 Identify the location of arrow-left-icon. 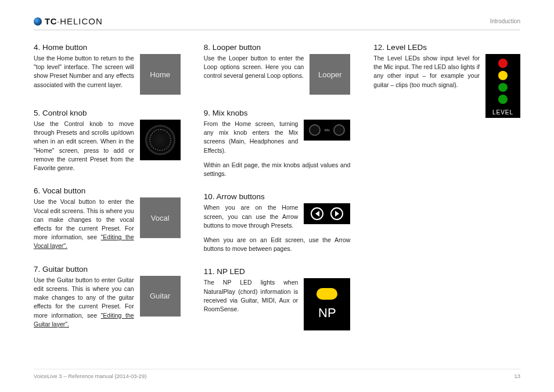
(317, 214).